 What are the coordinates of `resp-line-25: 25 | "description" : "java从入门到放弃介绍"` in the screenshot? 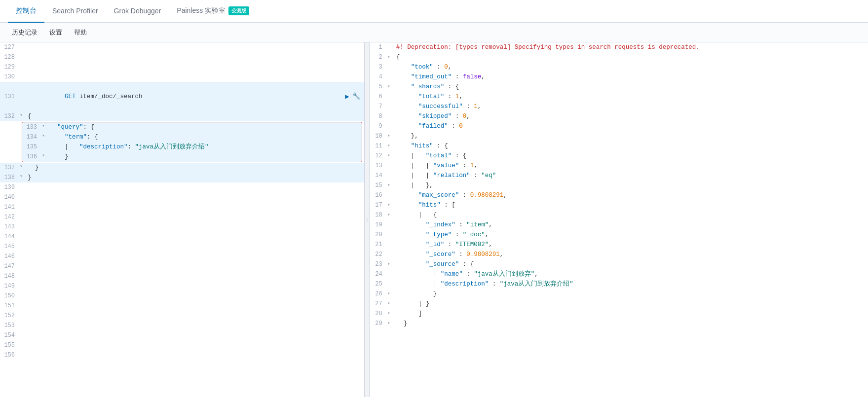 It's located at (619, 284).